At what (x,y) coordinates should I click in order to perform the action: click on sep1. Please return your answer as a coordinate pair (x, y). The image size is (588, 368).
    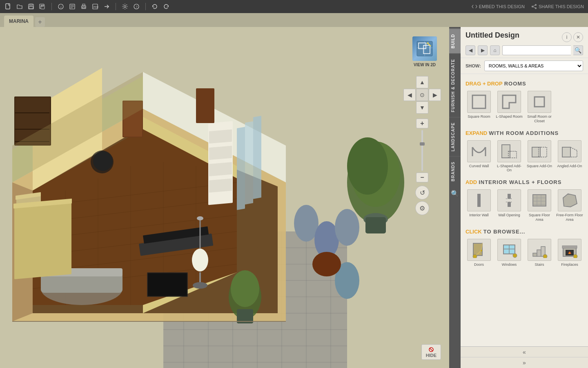
    Looking at the image, I should click on (51, 7).